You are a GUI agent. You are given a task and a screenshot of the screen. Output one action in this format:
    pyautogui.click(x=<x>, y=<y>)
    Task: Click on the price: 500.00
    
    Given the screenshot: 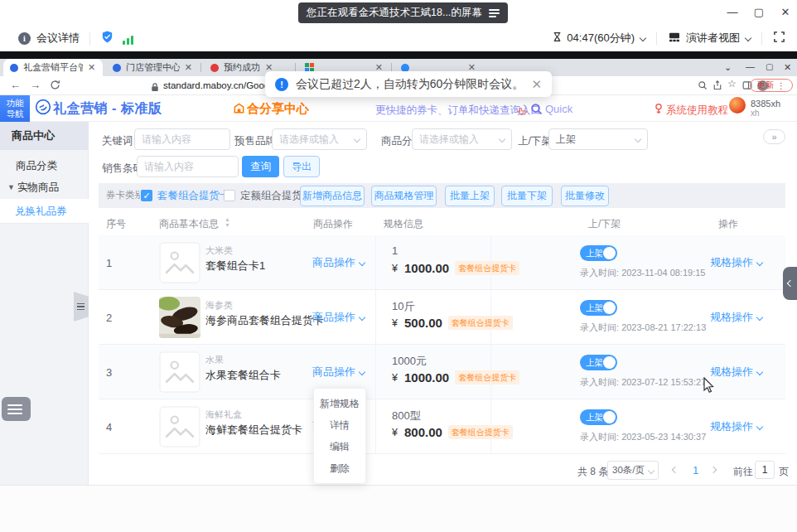 What is the action you would take?
    pyautogui.click(x=423, y=323)
    